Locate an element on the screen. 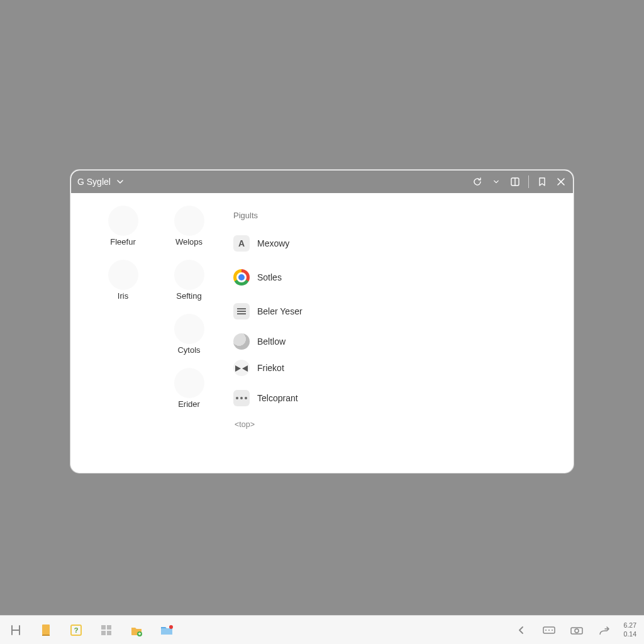 This screenshot has width=644, height=644. camera-icon is located at coordinates (577, 630).